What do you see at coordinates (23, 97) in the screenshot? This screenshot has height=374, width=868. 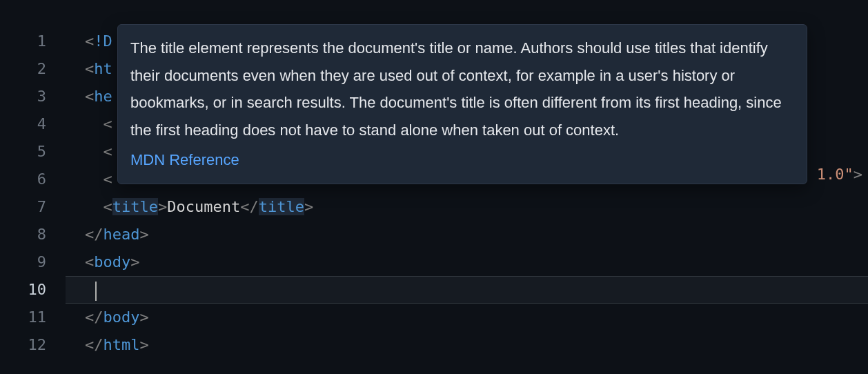 I see `line-number: 3` at bounding box center [23, 97].